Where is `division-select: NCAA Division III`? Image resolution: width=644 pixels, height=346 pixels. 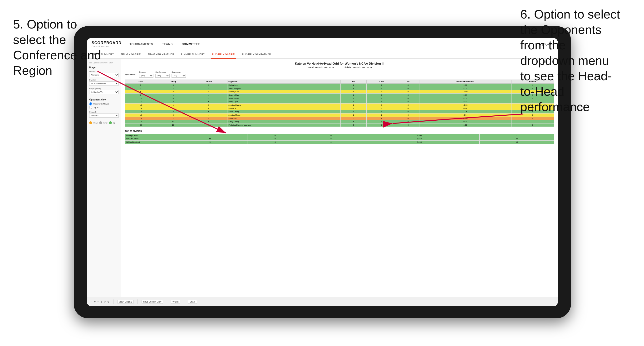
division-select: NCAA Division III is located at coordinates (104, 83).